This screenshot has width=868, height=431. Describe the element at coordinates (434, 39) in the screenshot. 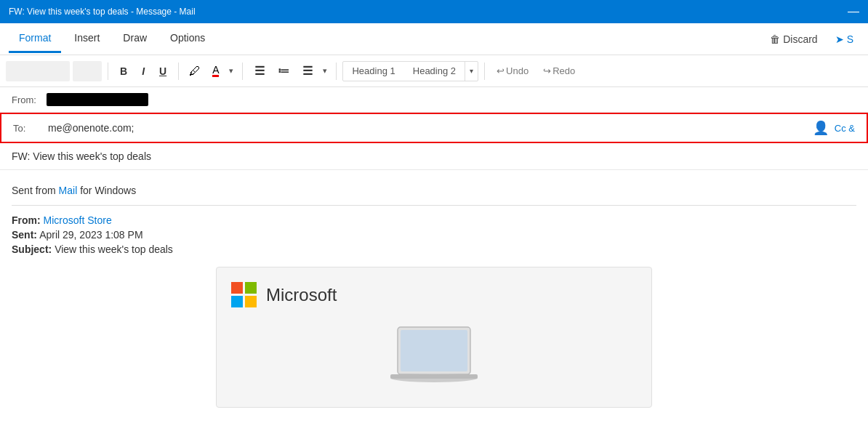

I see `nav-tabs: Format Insert Draw Options 🗑 Discard ➤ S` at that location.